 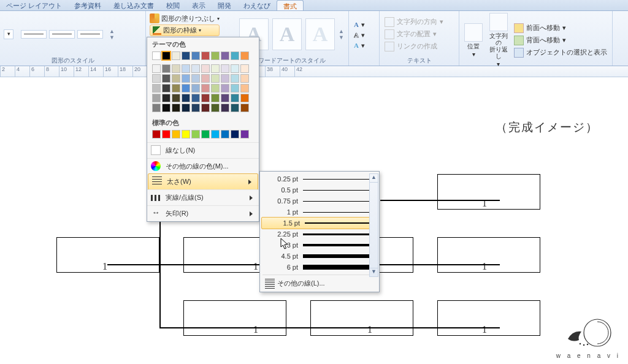 What do you see at coordinates (374, 272) in the screenshot?
I see `scroll-down-icon: ▼` at bounding box center [374, 272].